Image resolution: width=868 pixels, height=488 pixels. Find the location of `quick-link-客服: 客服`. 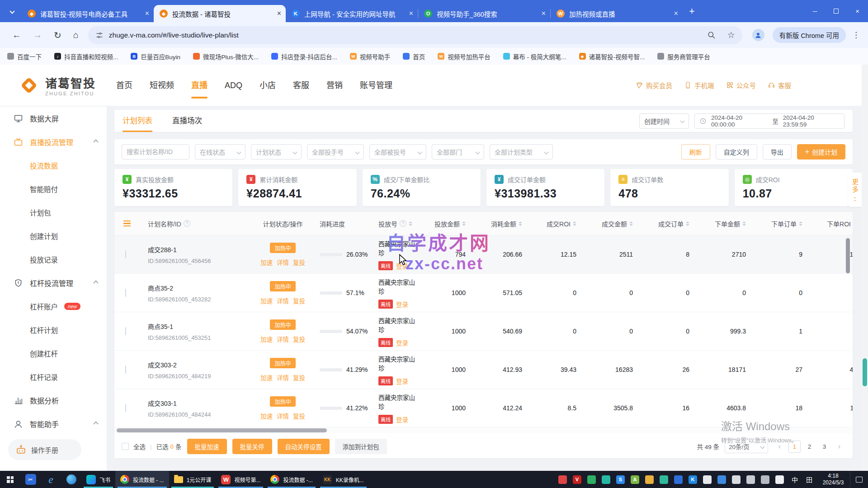

quick-link-客服: 客服 is located at coordinates (779, 85).